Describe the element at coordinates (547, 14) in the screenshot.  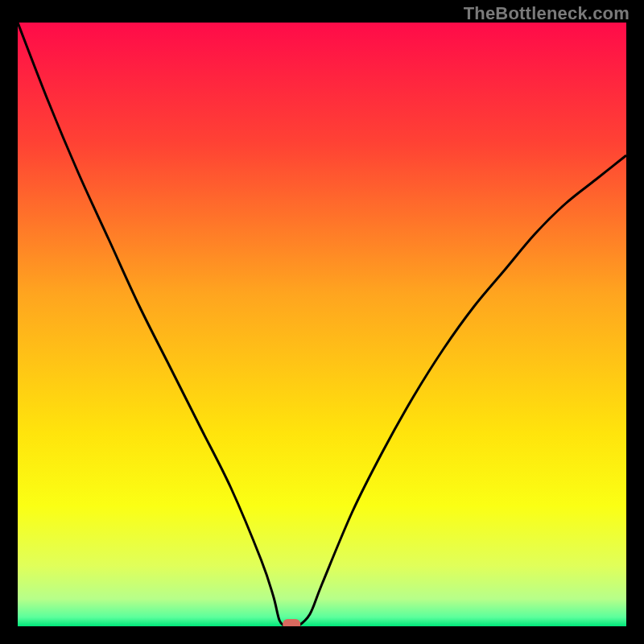
I see `watermark-text: TheBottleneck.com` at that location.